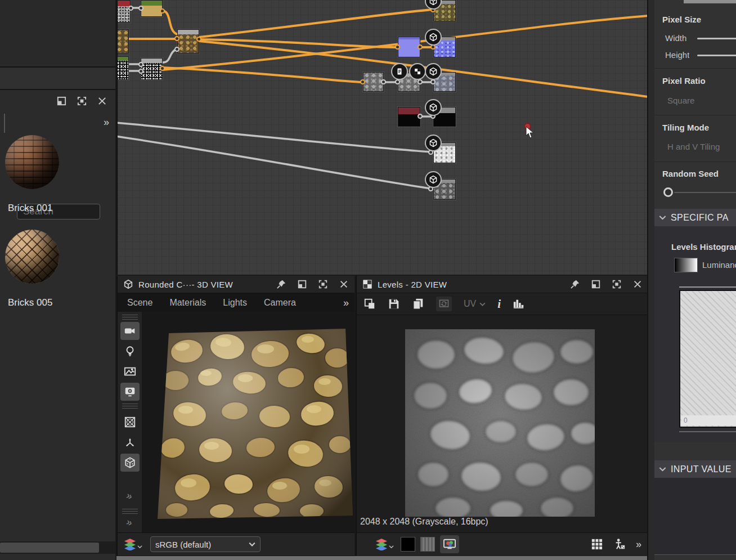 This screenshot has height=560, width=736. What do you see at coordinates (450, 544) in the screenshot?
I see `display-color-icon` at bounding box center [450, 544].